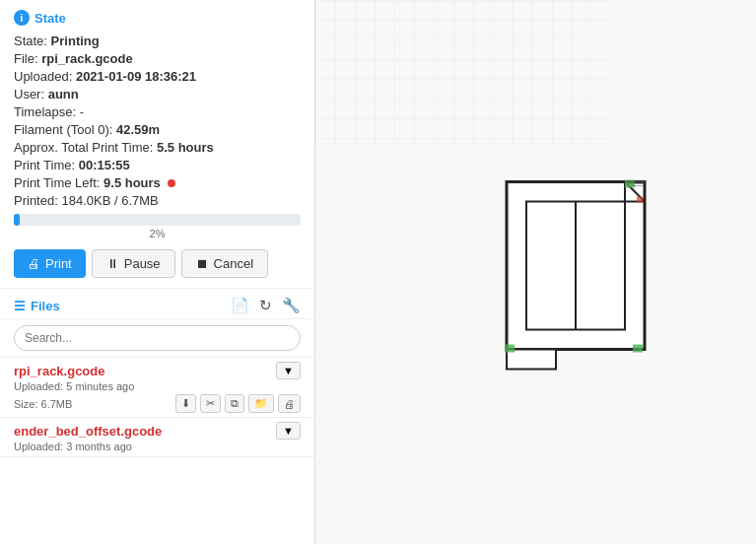 The image size is (756, 544). Describe the element at coordinates (44, 166) in the screenshot. I see `state-print-time-label: Print Time:` at that location.